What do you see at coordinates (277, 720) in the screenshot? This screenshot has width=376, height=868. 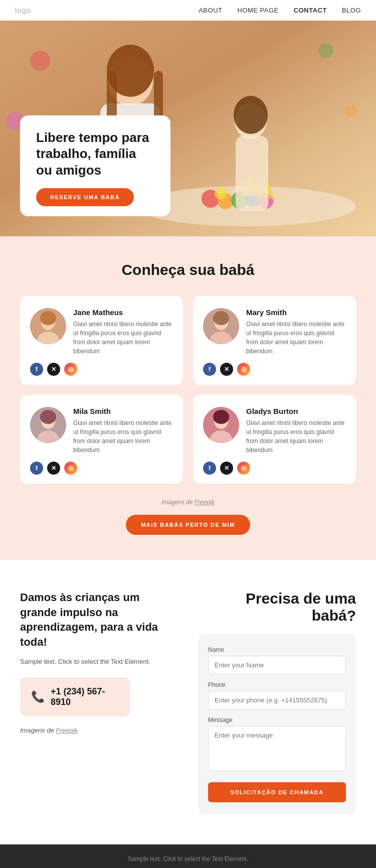 I see `message-label: Message` at bounding box center [277, 720].